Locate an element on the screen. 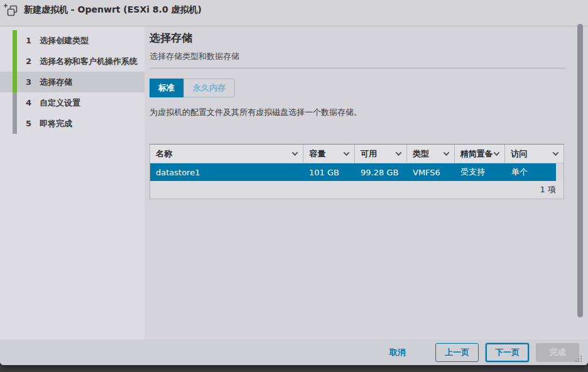 Image resolution: width=588 pixels, height=372 pixels. datastore-instruction-text: 为虚拟机的配置文件及其所有虚拟磁盘选择一个数据存储。 is located at coordinates (369, 112).